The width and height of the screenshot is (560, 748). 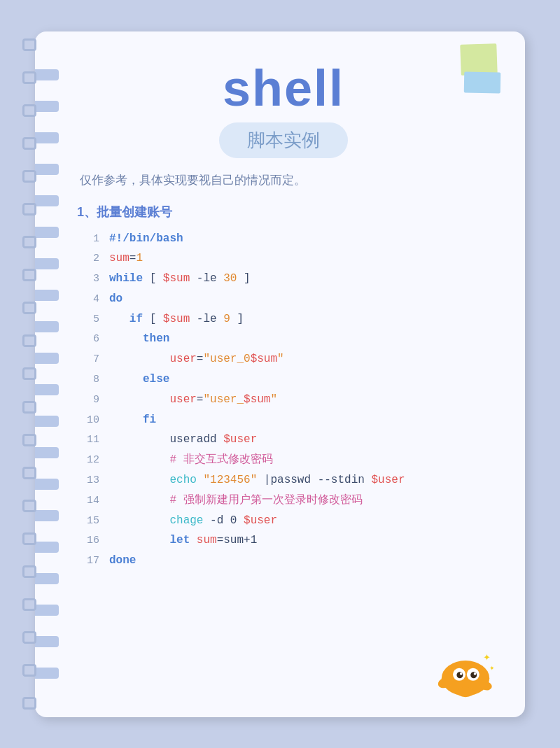 What do you see at coordinates (88, 420) in the screenshot?
I see `line-number: 10` at bounding box center [88, 420].